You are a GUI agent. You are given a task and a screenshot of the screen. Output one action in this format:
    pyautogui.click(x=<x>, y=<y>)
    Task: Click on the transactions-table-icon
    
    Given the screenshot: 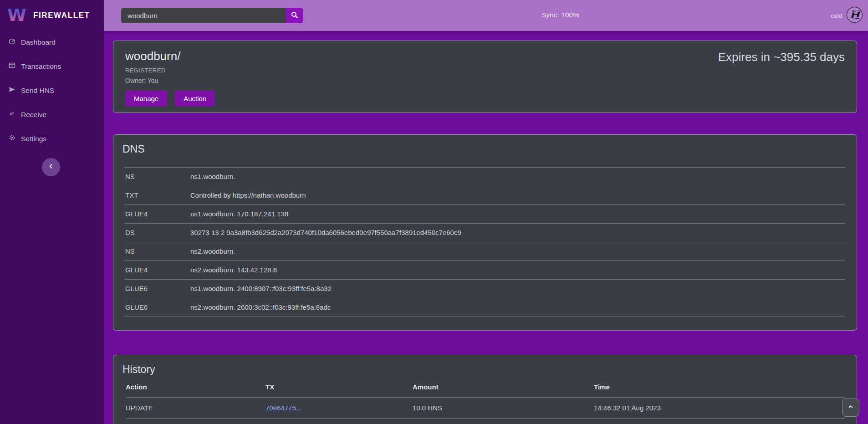 What is the action you would take?
    pyautogui.click(x=12, y=66)
    